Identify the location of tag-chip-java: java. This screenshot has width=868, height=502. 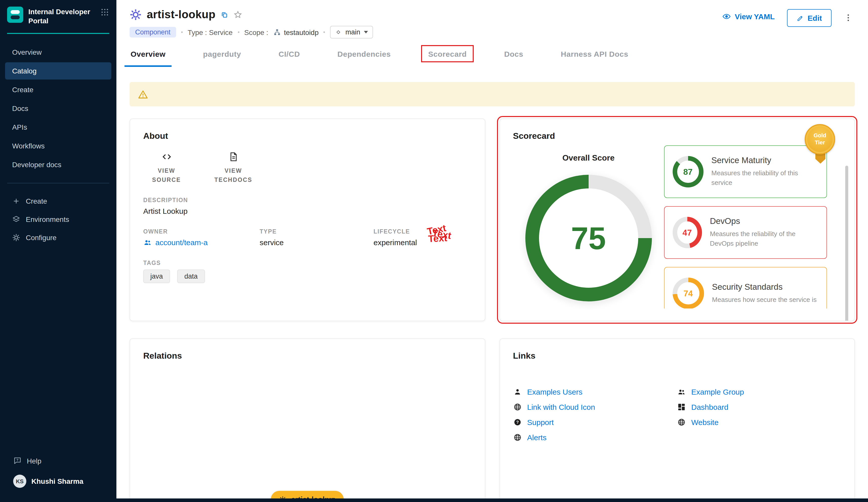
(157, 276).